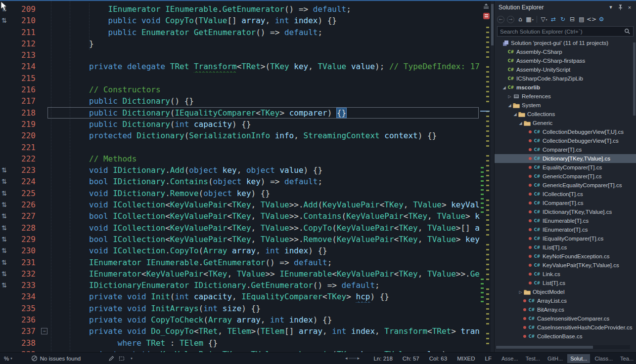 The image size is (636, 364). What do you see at coordinates (565, 159) in the screenshot?
I see `tree-item: C#Dictionary[TKey,TValue].cs` at bounding box center [565, 159].